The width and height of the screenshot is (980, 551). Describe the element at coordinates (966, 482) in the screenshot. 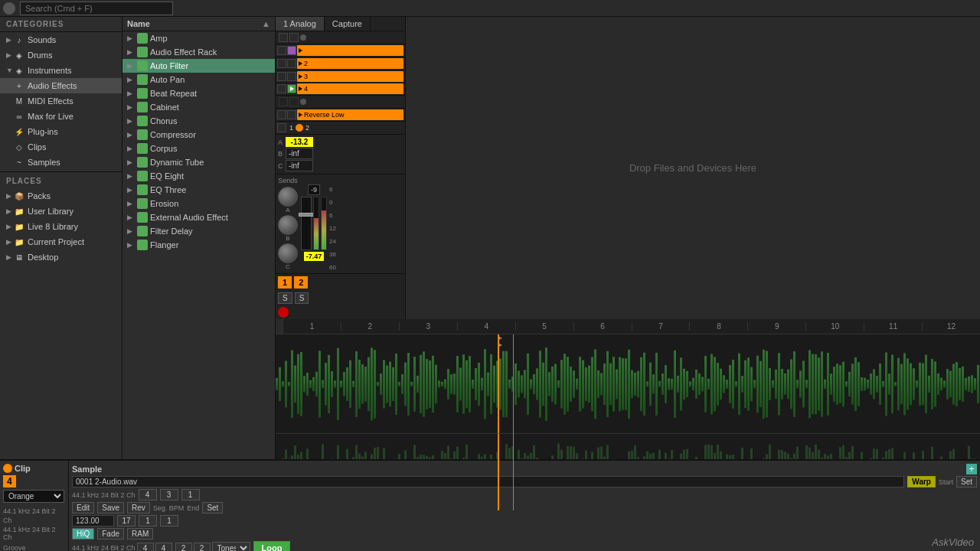

I see `start-set-btn: Set` at that location.